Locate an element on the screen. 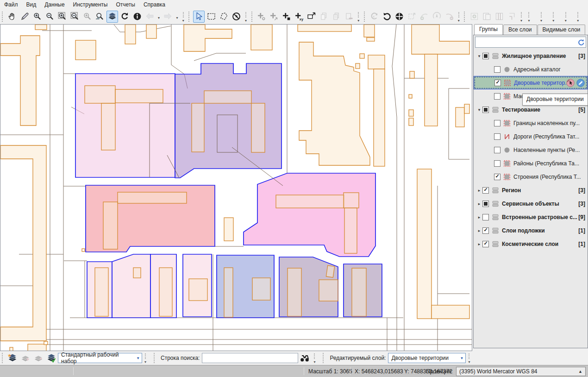 This screenshot has height=377, width=588. move-feature-button is located at coordinates (399, 17).